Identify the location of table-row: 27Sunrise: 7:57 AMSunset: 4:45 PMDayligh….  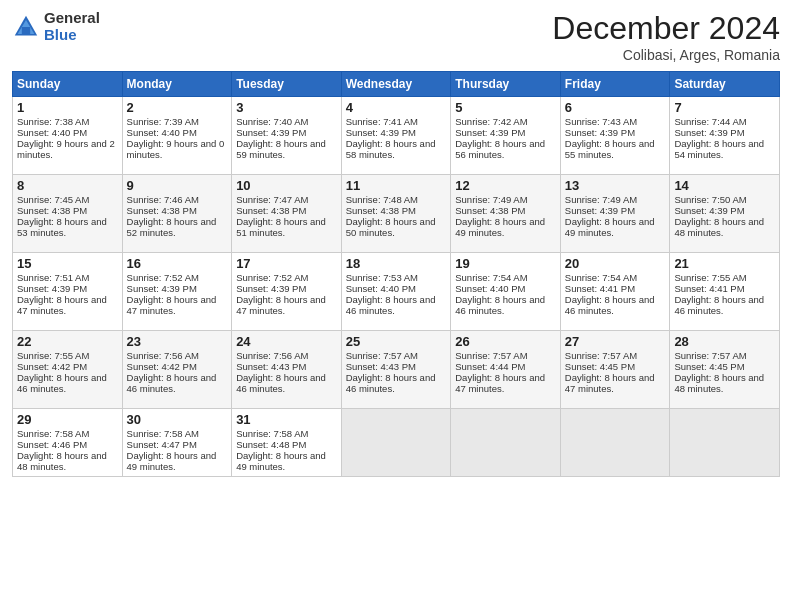
(615, 370).